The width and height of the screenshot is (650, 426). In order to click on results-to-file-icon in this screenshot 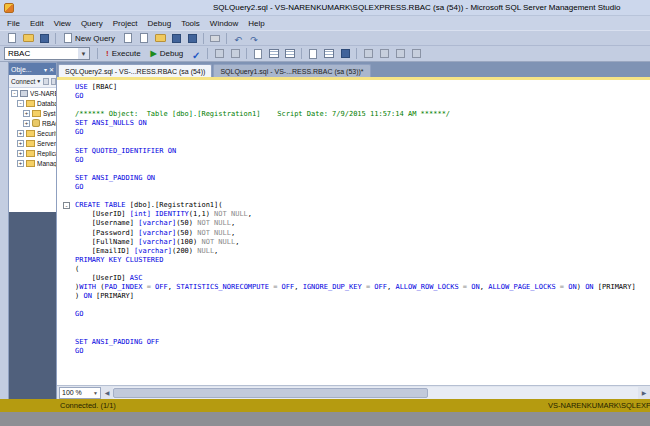, I will do `click(345, 54)`.